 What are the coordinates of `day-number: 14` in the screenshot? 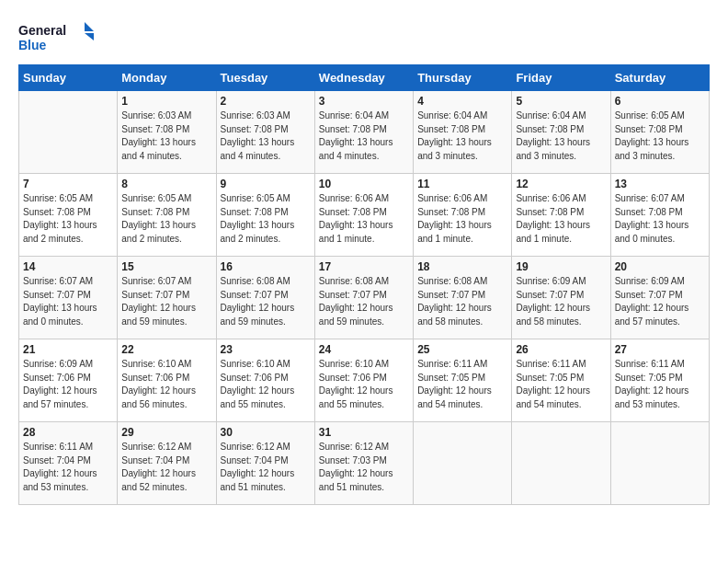 It's located at (68, 267).